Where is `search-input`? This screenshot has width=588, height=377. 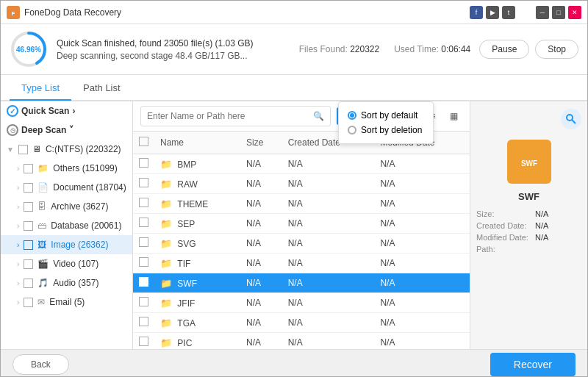
search-input is located at coordinates (229, 116).